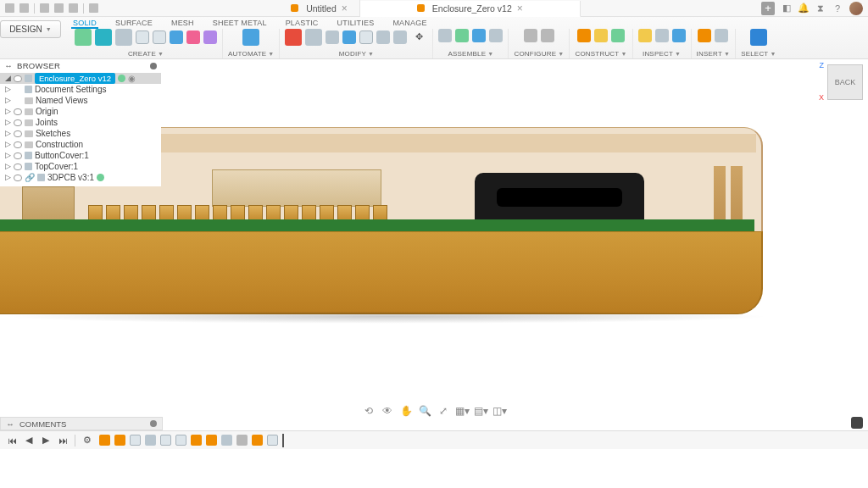  Describe the element at coordinates (81, 112) in the screenshot. I see `tree-node-origin: ▷Origin` at that location.